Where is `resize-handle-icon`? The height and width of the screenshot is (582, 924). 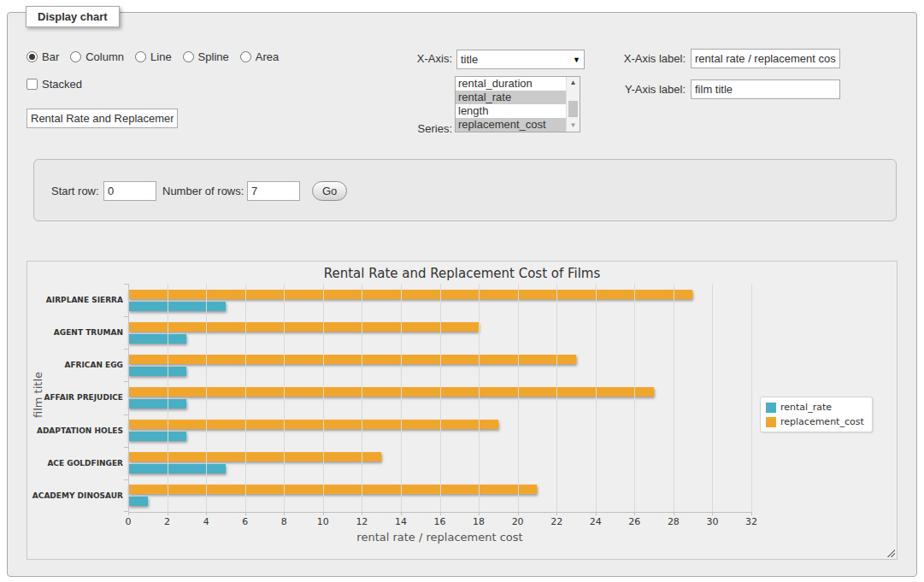
resize-handle-icon is located at coordinates (891, 552).